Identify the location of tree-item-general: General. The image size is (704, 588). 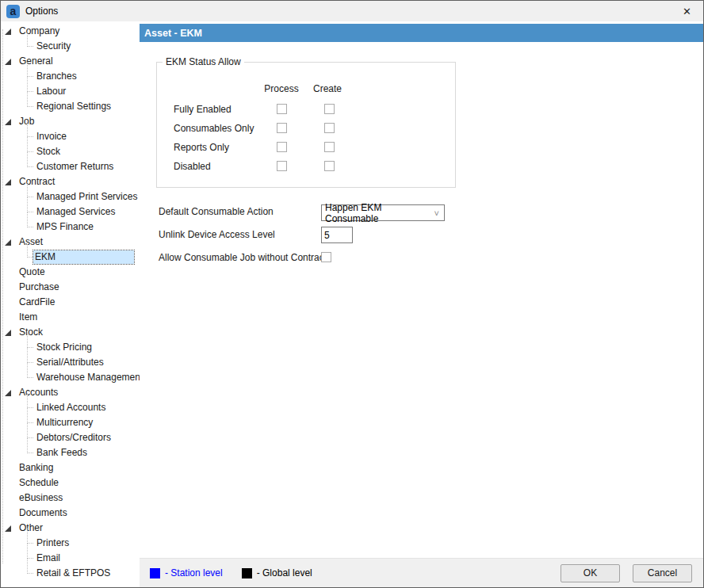
(70, 62).